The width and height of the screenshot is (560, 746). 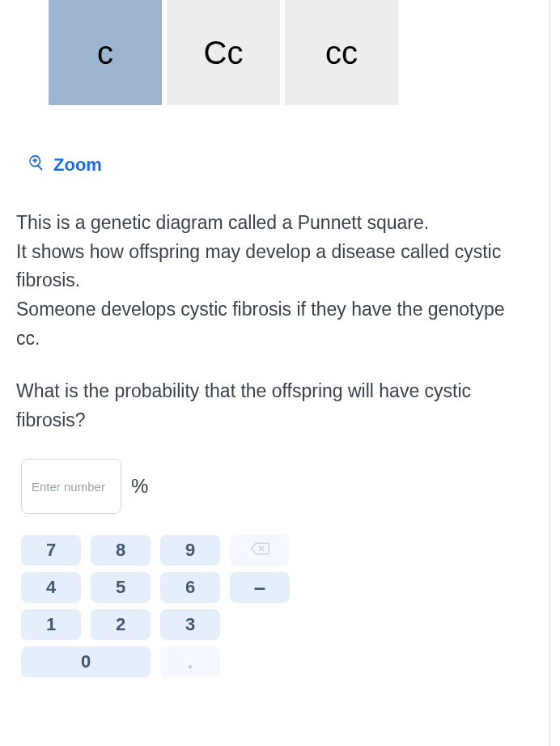 I want to click on passage-line: This is a genetic diagram called a Punne…, so click(x=223, y=223).